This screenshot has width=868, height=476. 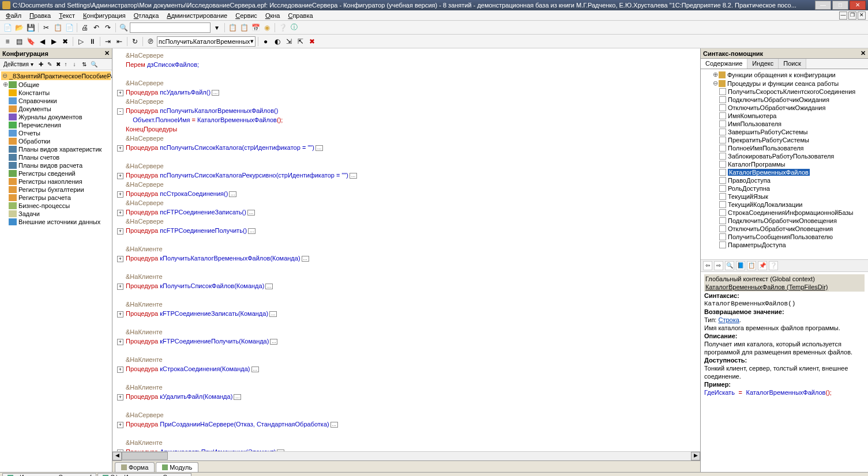 What do you see at coordinates (852, 16) in the screenshot?
I see `mdi-restore-button: ❐` at bounding box center [852, 16].